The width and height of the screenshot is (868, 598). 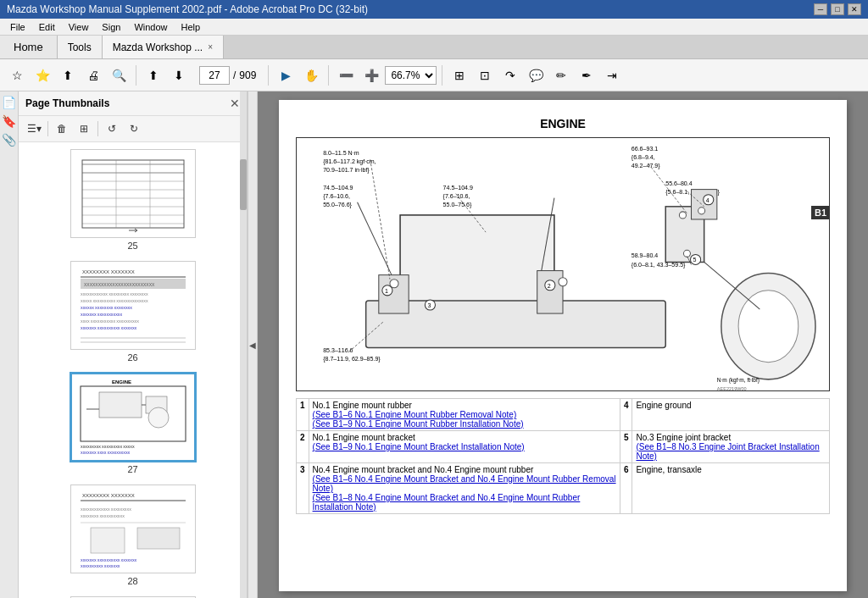 What do you see at coordinates (311, 75) in the screenshot?
I see `hand-tool-button: ✋` at bounding box center [311, 75].